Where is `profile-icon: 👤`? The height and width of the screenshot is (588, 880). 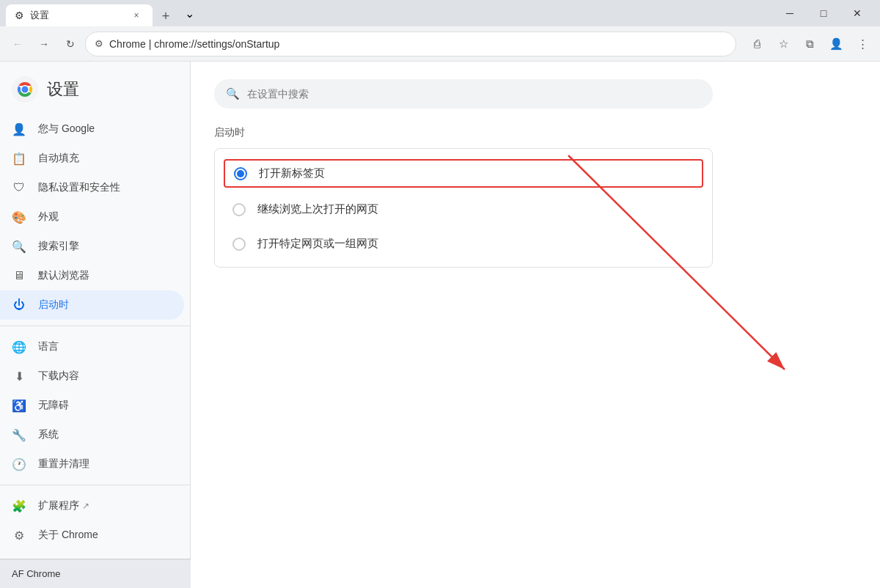 profile-icon: 👤 is located at coordinates (836, 44).